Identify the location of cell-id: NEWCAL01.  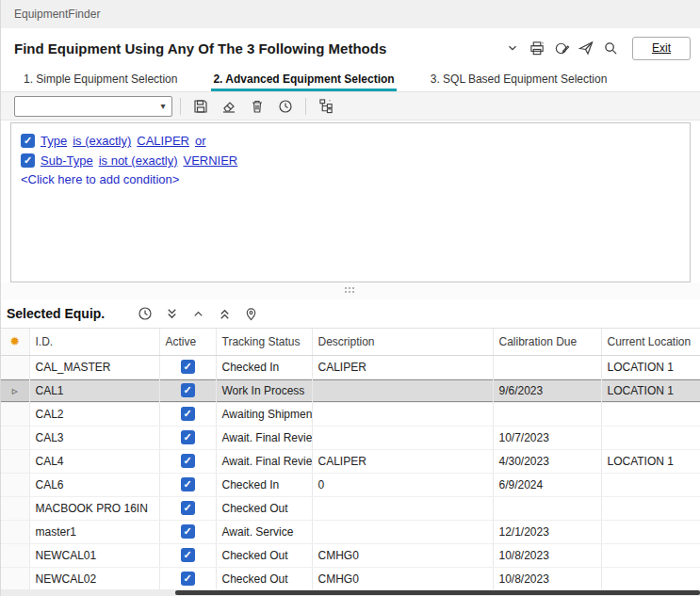
(94, 556).